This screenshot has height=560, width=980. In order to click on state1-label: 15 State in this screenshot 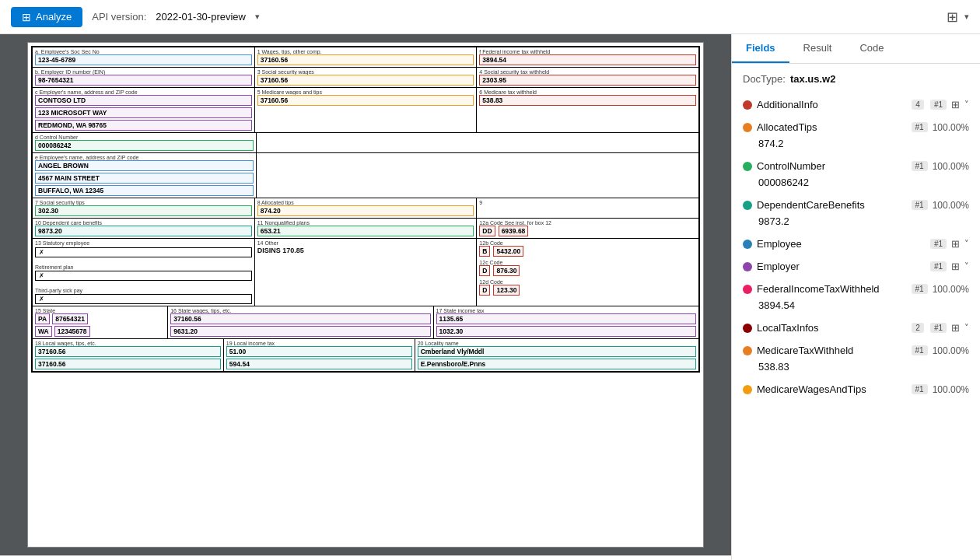, I will do `click(100, 311)`.